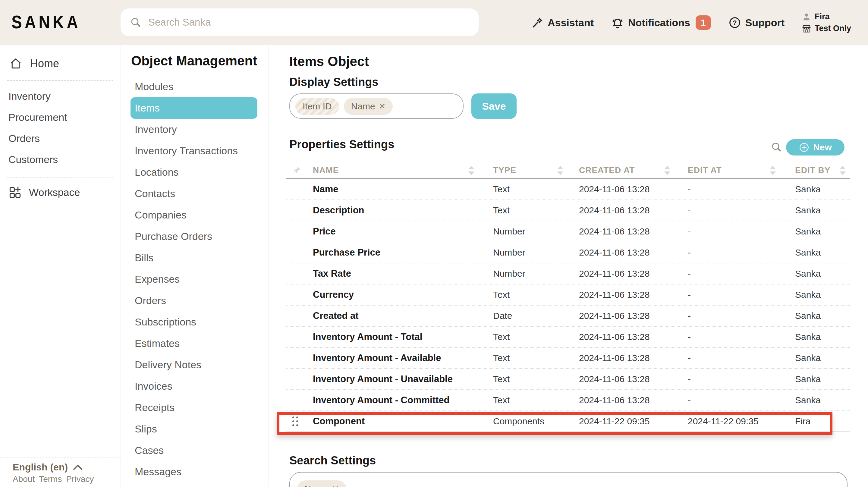  What do you see at coordinates (776, 147) in the screenshot?
I see `properties-search-icon` at bounding box center [776, 147].